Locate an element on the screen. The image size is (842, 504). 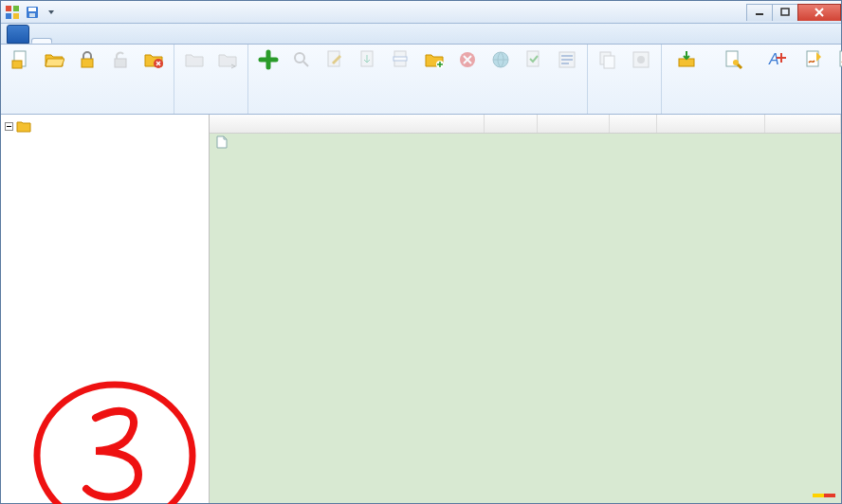
watermark-right is located at coordinates (830, 495).